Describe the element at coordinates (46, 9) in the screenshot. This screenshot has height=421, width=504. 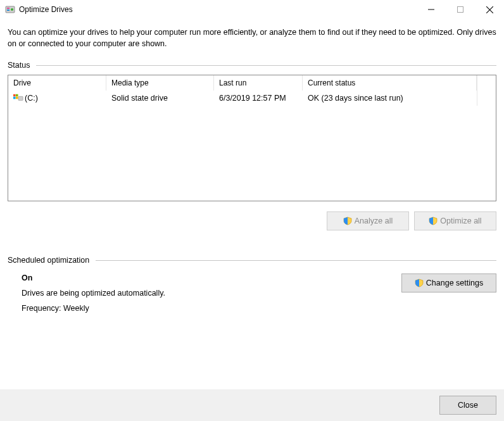
I see `window-title: Optimize Drives` at that location.